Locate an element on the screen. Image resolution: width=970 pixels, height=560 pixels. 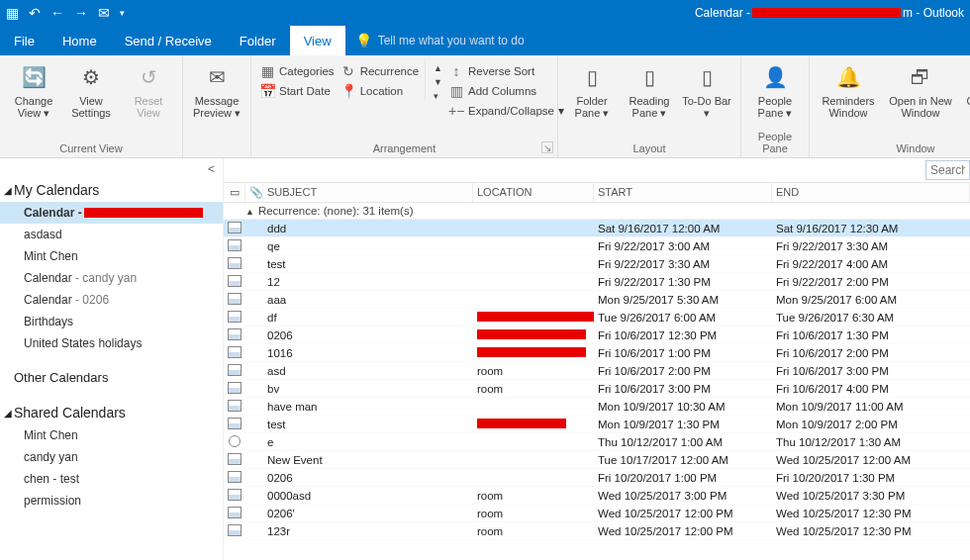
event-row: 1016Fri 10/6/2017 1:00 PMFri 10/6/2017 2… is located at coordinates (597, 353).